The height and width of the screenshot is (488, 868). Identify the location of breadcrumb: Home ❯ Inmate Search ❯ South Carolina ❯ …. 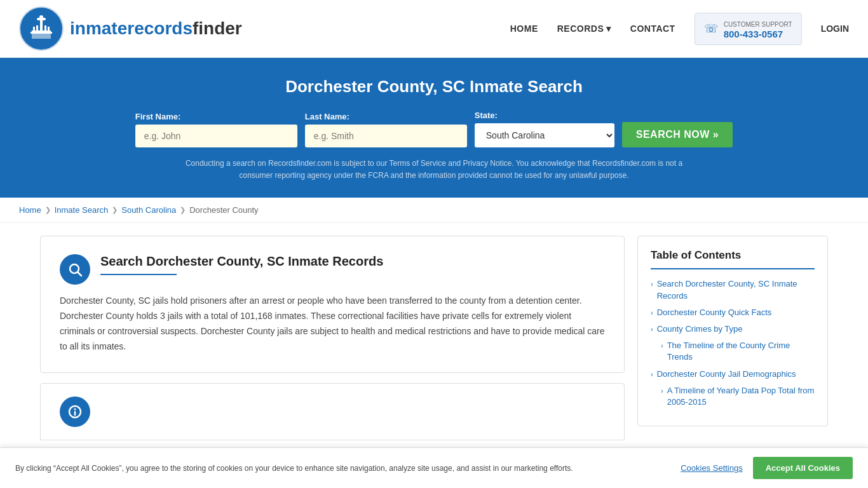
(434, 210).